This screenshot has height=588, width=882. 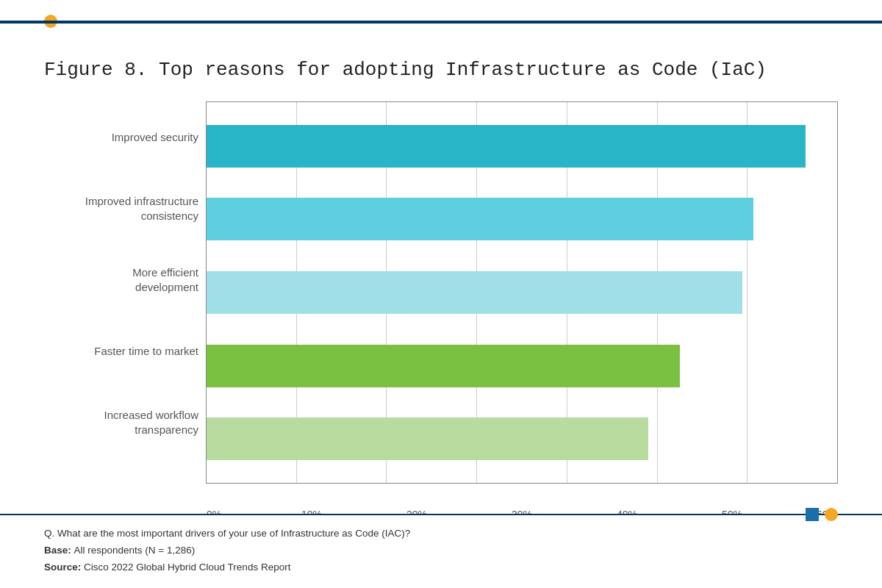 What do you see at coordinates (441, 551) in the screenshot?
I see `bottom-section: Q. What are the most important drivers o…` at bounding box center [441, 551].